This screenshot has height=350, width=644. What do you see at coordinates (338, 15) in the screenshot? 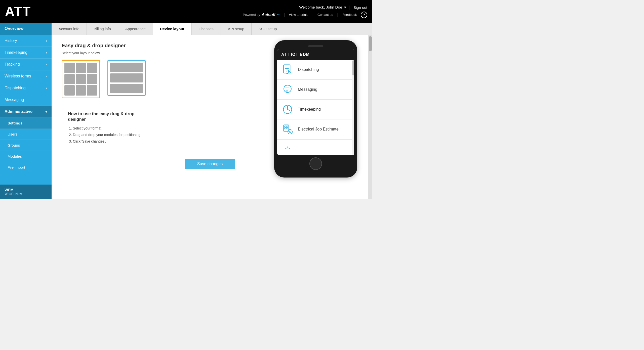
I see `separator4: |` at bounding box center [338, 15].